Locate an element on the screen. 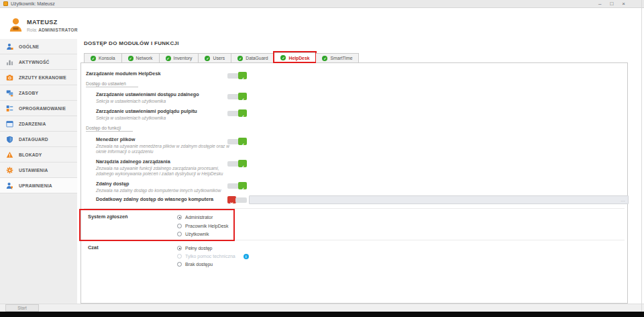  tab-dataguard: DataGuard is located at coordinates (253, 58).